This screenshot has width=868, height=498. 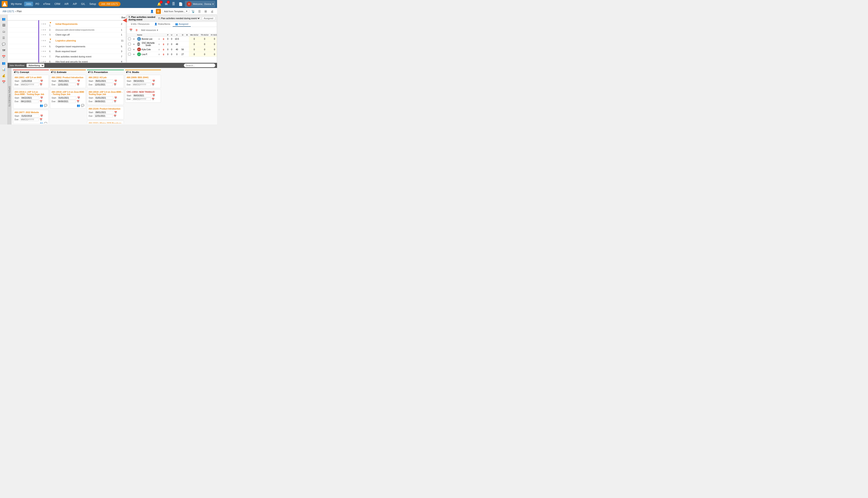 I want to click on card-title: CRC-13002: NEW TRABAJO, so click(x=143, y=92).